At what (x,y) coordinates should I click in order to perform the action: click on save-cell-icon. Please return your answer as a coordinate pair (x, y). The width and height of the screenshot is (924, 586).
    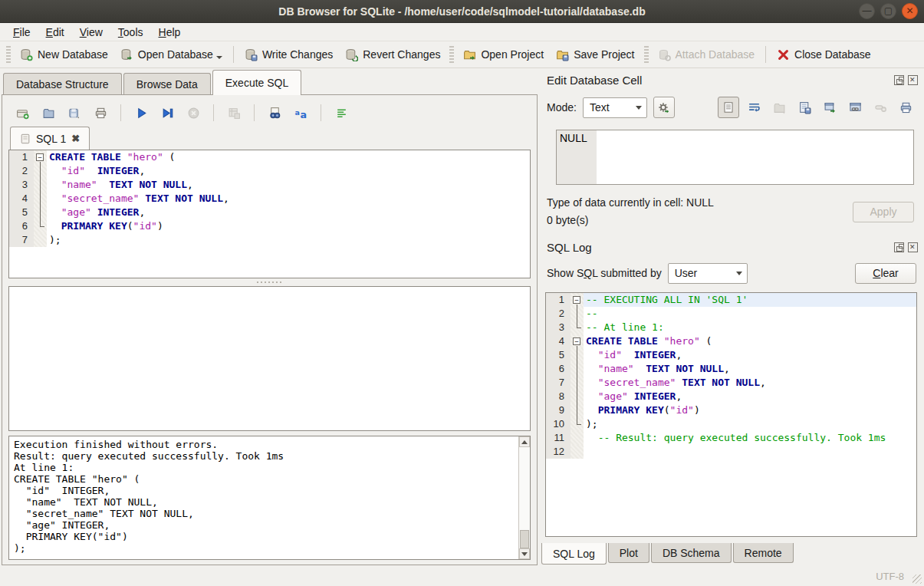
    Looking at the image, I should click on (805, 107).